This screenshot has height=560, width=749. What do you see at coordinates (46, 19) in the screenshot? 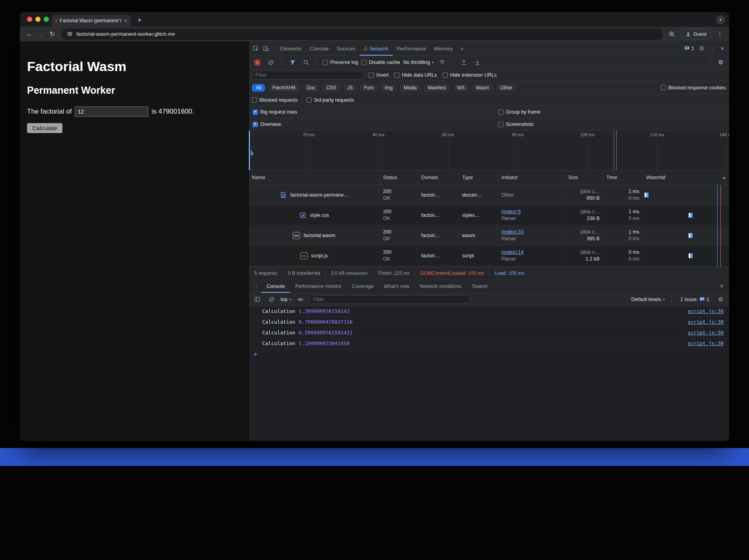
I see `maximize-window-button` at bounding box center [46, 19].